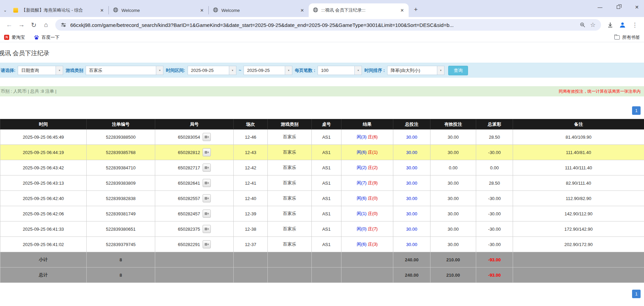 This screenshot has width=644, height=306. I want to click on tab-2: Welcome✕, so click(259, 10).